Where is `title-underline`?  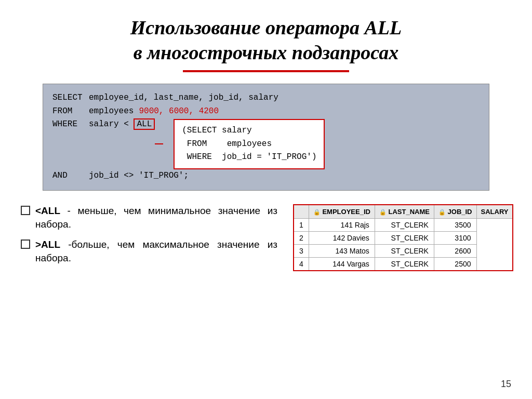
title-underline is located at coordinates (266, 71).